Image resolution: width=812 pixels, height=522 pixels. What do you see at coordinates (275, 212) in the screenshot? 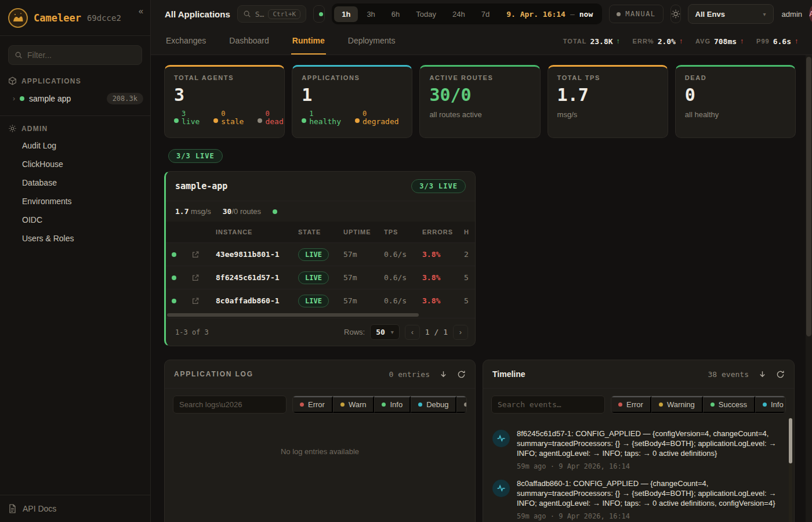
I see `app-health-dot` at bounding box center [275, 212].